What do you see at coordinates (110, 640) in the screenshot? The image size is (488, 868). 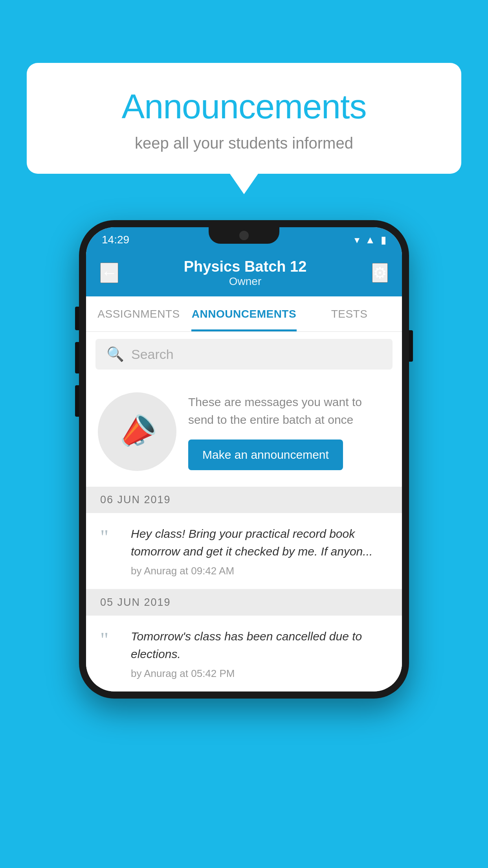 I see `quote-icon-2: "` at bounding box center [110, 640].